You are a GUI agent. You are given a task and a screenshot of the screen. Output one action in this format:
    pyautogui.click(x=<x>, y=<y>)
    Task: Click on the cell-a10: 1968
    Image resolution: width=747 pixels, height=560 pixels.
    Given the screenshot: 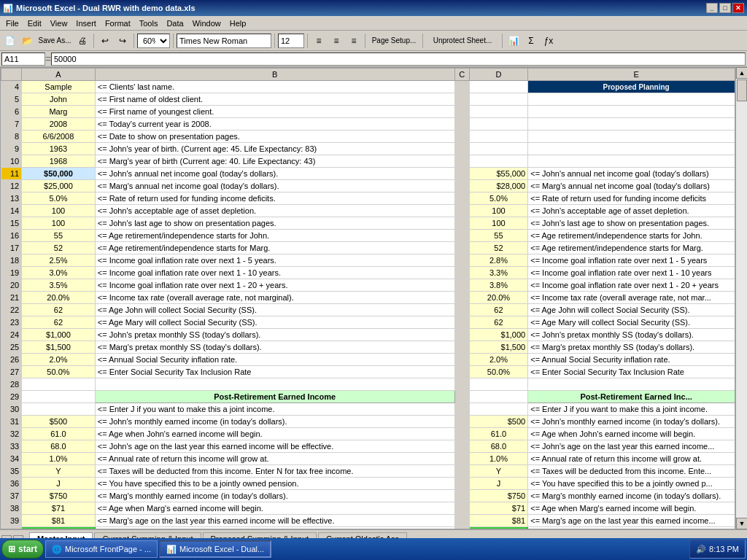 What is the action you would take?
    pyautogui.click(x=58, y=162)
    